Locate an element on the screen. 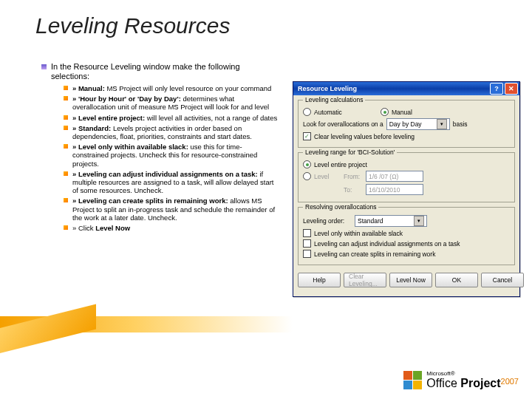  group-range: Leveling range for 'BCI-Solution' Level … is located at coordinates (406, 177).